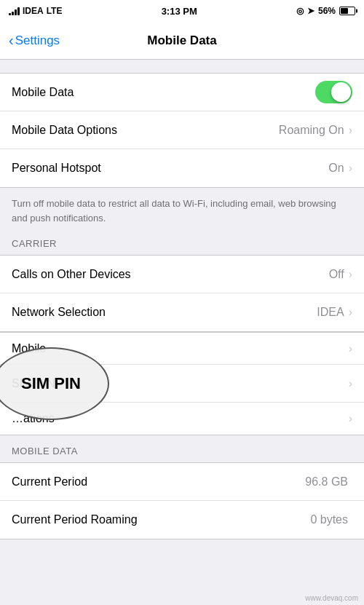 Image resolution: width=364 pixels, height=605 pixels. I want to click on calls-other-devices-row: Calls on Other Devices Off ›, so click(182, 274).